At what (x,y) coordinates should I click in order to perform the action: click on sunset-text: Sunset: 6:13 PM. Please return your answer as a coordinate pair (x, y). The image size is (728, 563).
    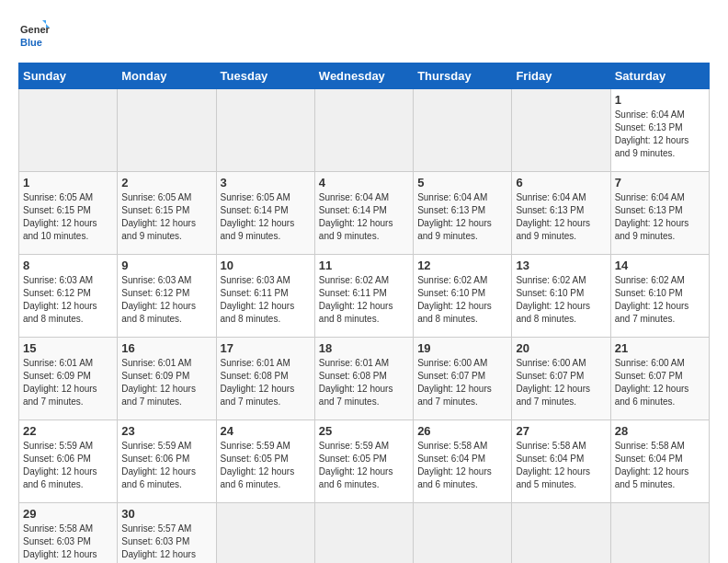
    Looking at the image, I should click on (649, 210).